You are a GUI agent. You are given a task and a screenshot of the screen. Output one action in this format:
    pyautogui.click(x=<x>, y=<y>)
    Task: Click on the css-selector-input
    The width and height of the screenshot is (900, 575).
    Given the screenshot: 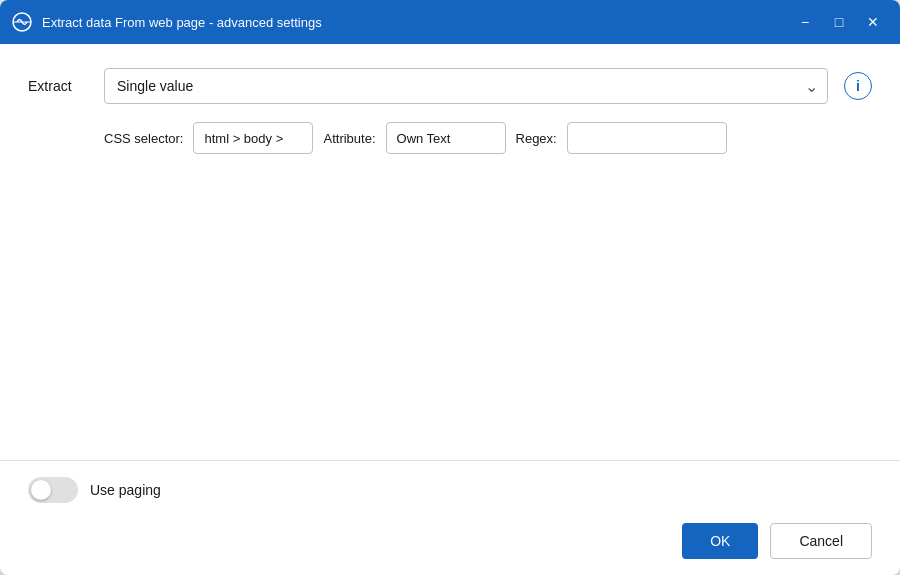 What is the action you would take?
    pyautogui.click(x=253, y=138)
    